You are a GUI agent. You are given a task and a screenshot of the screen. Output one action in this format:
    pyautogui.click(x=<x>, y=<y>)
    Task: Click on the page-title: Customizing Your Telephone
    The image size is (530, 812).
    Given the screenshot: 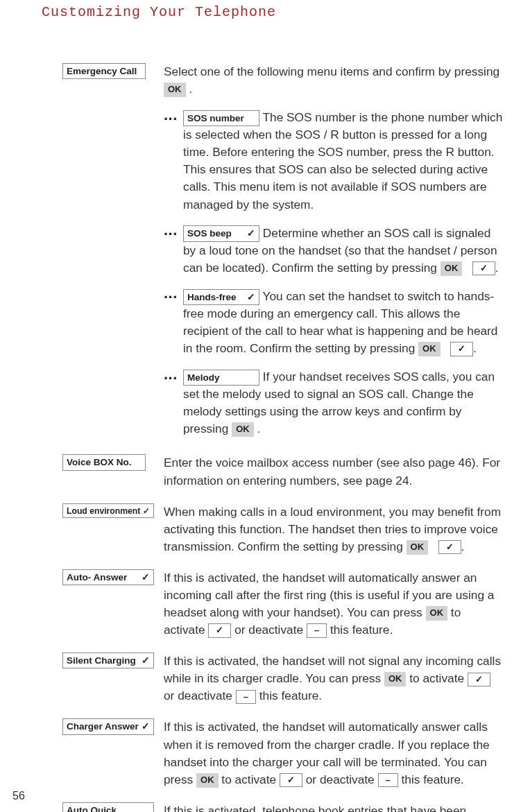 What is the action you would take?
    pyautogui.click(x=265, y=10)
    